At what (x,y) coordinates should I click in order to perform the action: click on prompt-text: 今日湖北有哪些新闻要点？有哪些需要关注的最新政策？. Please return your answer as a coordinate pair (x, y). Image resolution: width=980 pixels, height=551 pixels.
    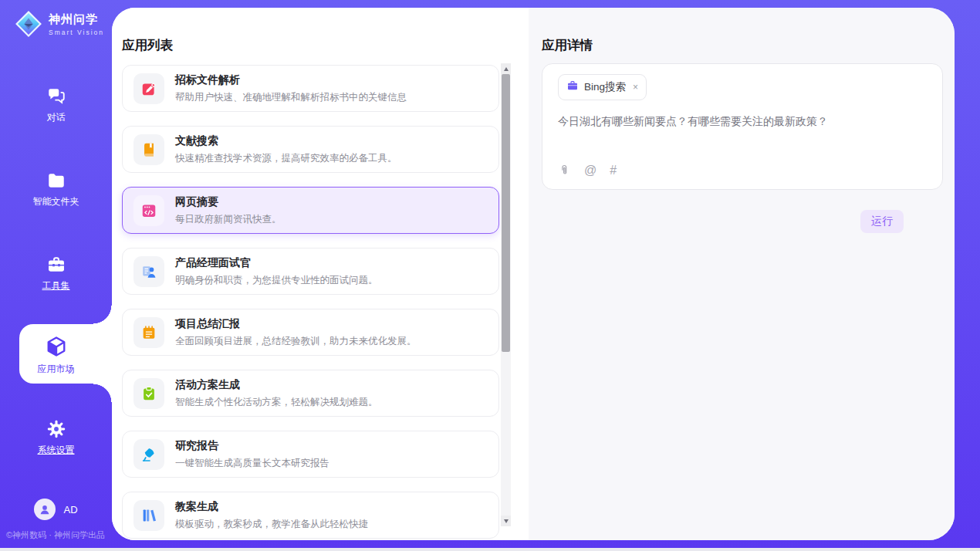
    Looking at the image, I should click on (739, 122).